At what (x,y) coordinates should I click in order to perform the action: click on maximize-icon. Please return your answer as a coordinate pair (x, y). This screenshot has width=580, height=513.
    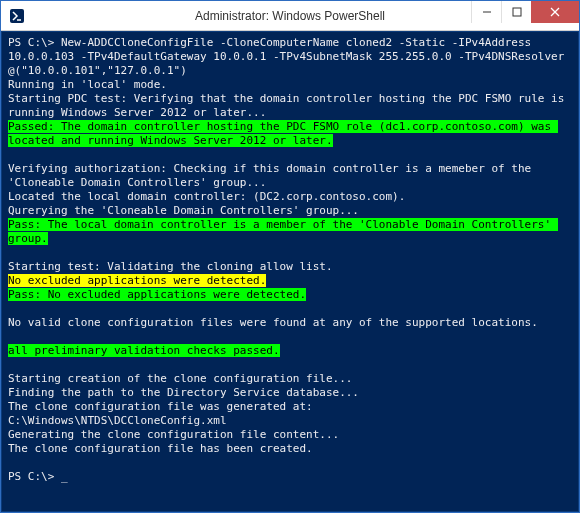
    Looking at the image, I should click on (517, 12).